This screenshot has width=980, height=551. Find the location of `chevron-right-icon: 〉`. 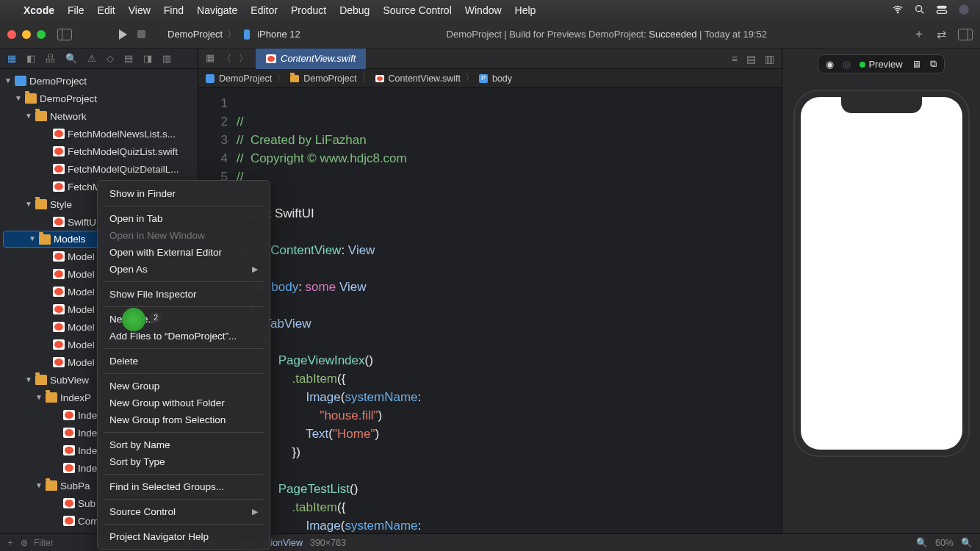

chevron-right-icon: 〉 is located at coordinates (232, 35).